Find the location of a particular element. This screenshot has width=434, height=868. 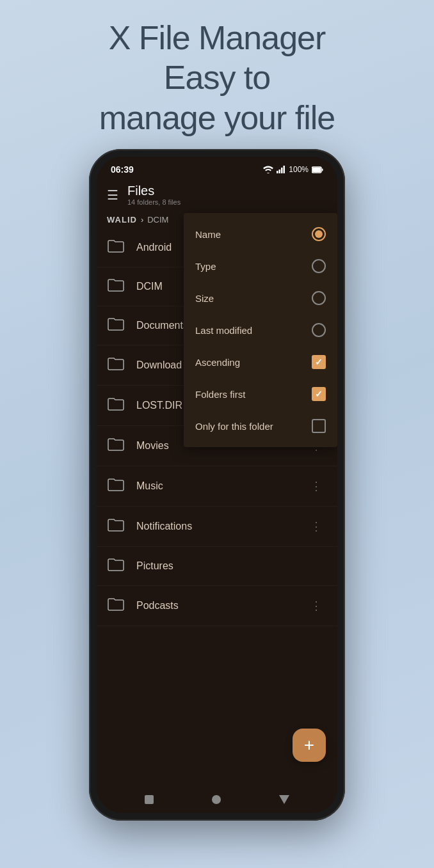

status-time: 06:39 is located at coordinates (122, 170).